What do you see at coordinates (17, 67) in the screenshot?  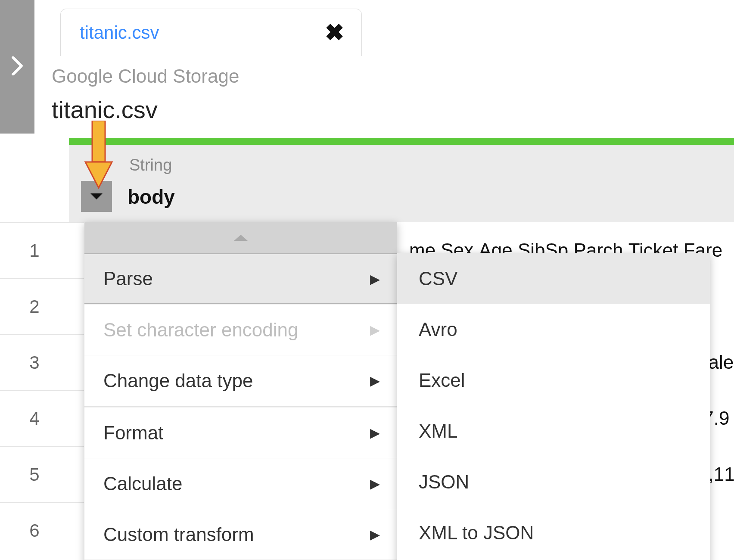 I see `sidebar-expand-handle` at bounding box center [17, 67].